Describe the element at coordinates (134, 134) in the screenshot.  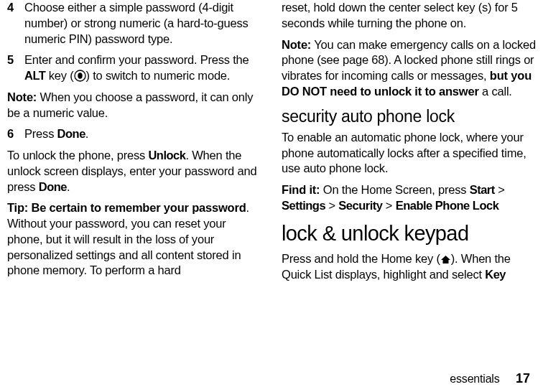
I see `step-6: 6 Press Done.` at that location.